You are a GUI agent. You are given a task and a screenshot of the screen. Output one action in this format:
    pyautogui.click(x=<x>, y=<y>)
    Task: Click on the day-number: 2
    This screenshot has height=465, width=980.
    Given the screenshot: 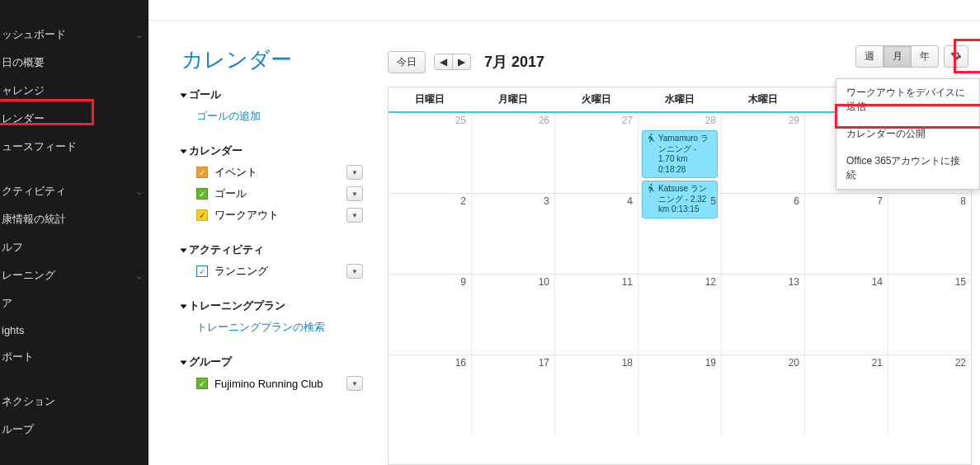 What is the action you would take?
    pyautogui.click(x=464, y=201)
    